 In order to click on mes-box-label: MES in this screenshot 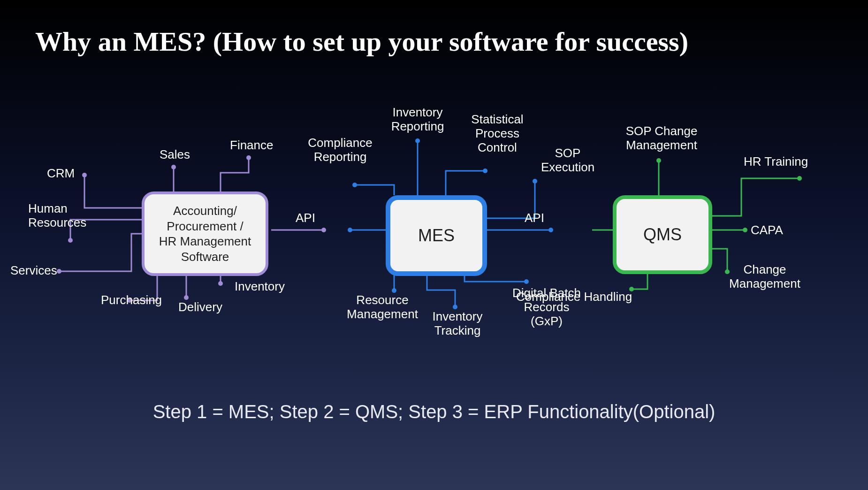, I will do `click(436, 236)`.